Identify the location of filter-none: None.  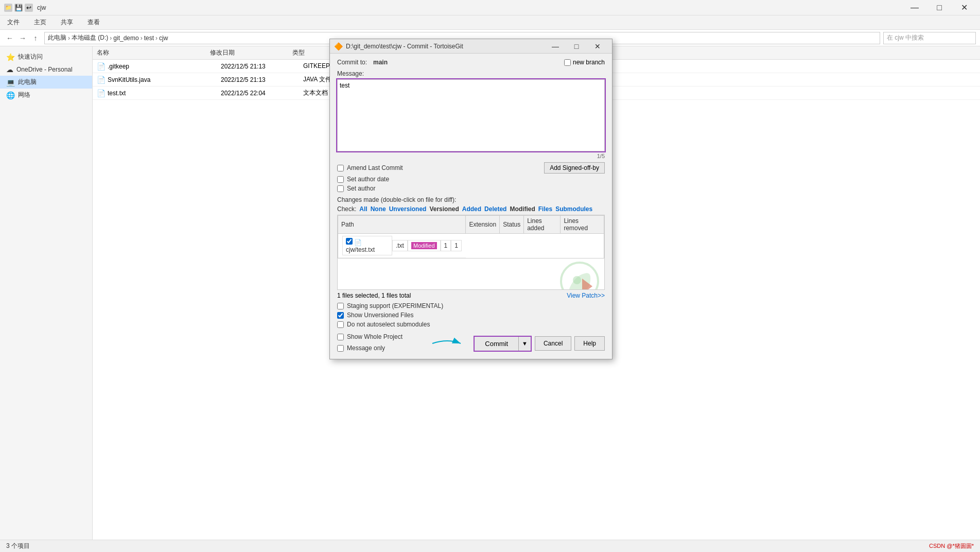
(378, 209).